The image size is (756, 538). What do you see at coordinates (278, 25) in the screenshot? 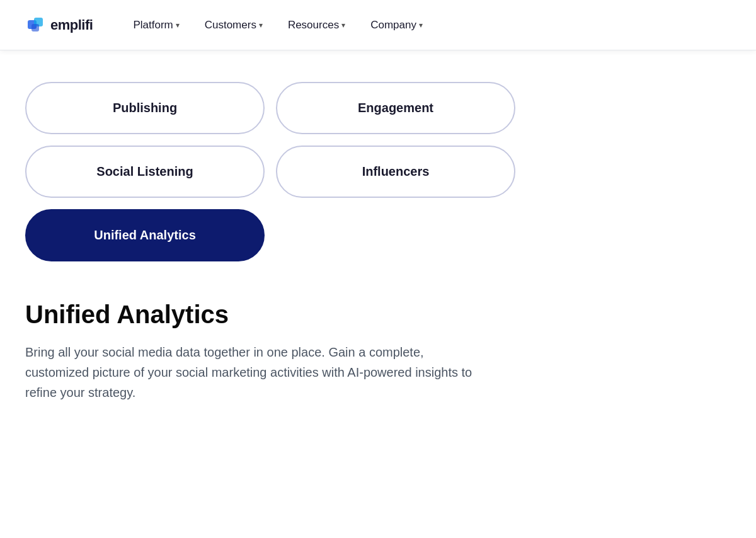
I see `main-nav: Platform ▾ Customers ▾ Resources ▾ Compa…` at bounding box center [278, 25].